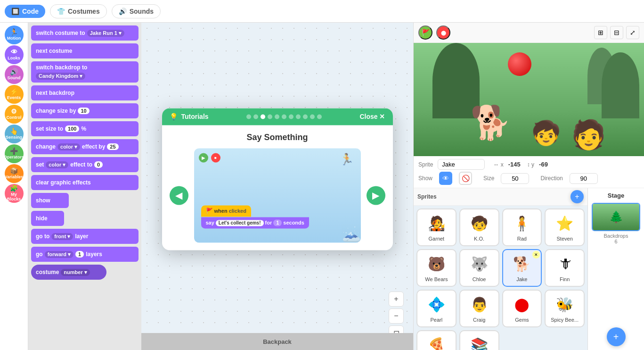  What do you see at coordinates (85, 93) in the screenshot?
I see `block-next-backdrop: next backdrop` at bounding box center [85, 93].